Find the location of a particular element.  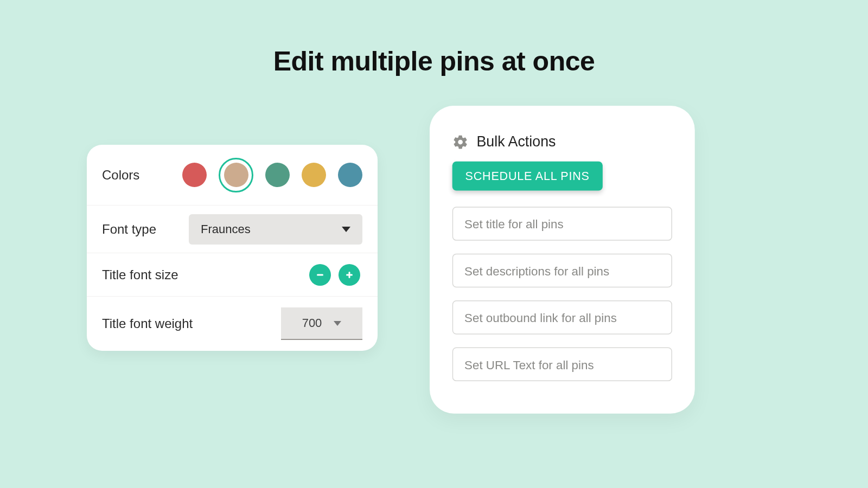

colors-label: Colors is located at coordinates (120, 175).